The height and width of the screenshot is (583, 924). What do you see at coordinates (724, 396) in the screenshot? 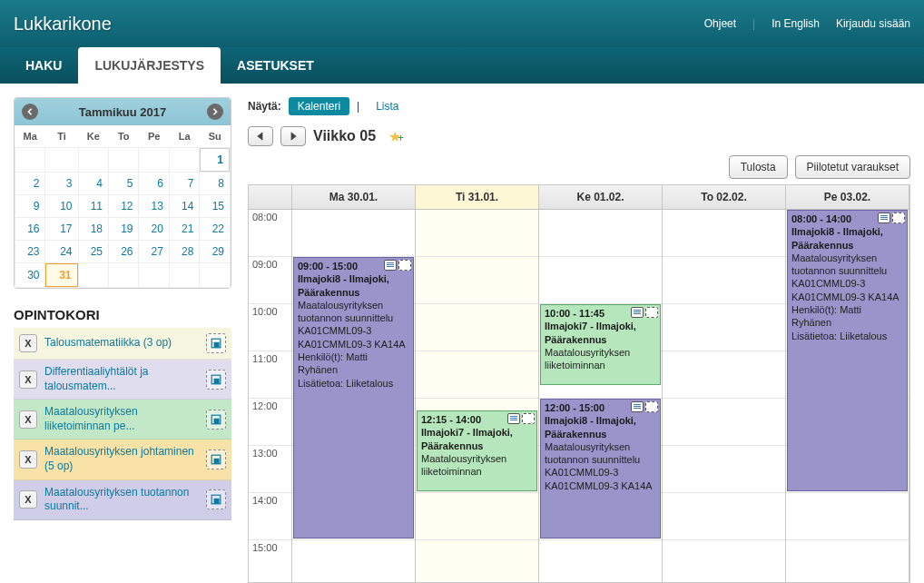
I see `day-column` at bounding box center [724, 396].